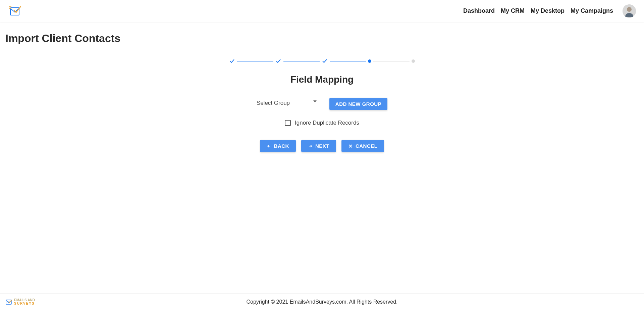 The width and height of the screenshot is (644, 310). Describe the element at coordinates (358, 104) in the screenshot. I see `add-new-group-button: ADD NEW GROUP` at that location.